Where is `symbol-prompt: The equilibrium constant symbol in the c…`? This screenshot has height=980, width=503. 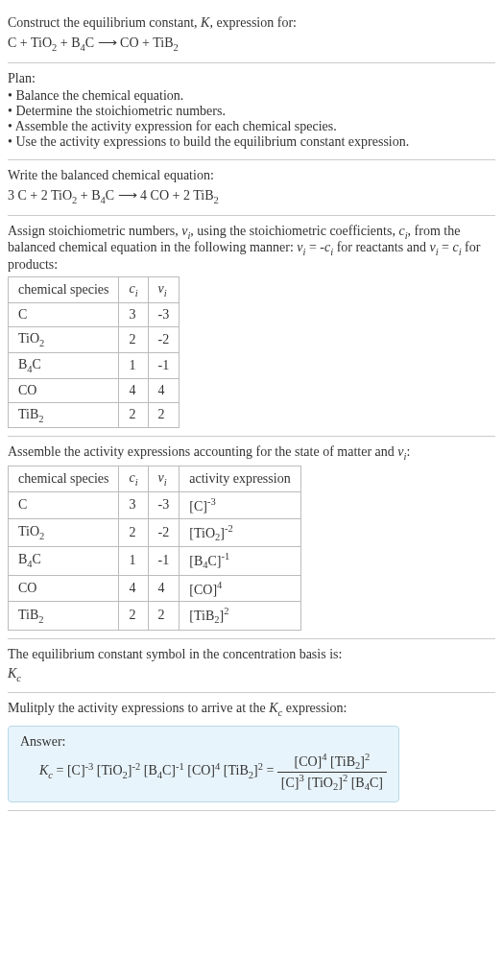
symbol-prompt: The equilibrium constant symbol in the c… is located at coordinates (252, 655).